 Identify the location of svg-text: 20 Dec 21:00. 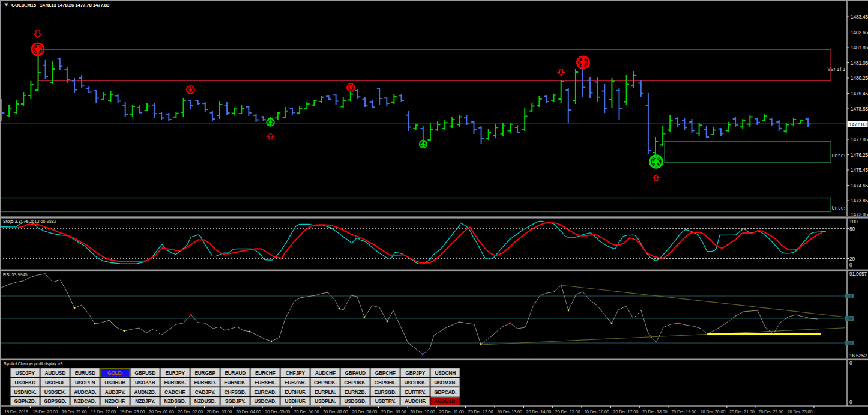
(742, 412).